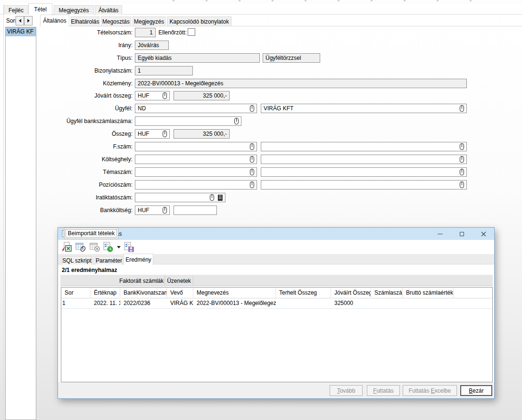 This screenshot has width=522, height=420. I want to click on temaszam-label: Témaszám:, so click(86, 172).